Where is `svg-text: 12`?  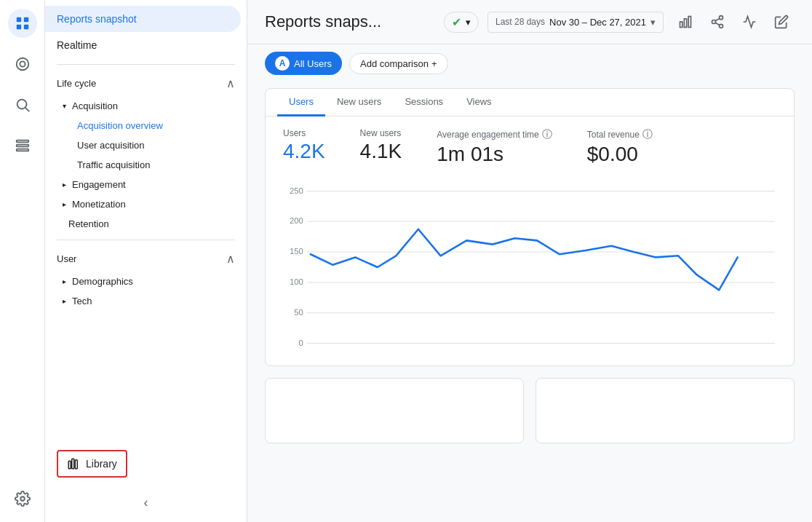
svg-text: 12 is located at coordinates (514, 350).